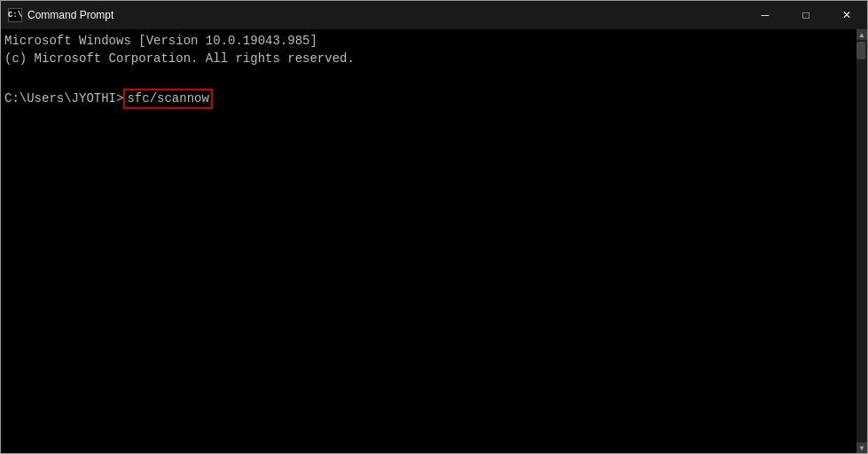 The height and width of the screenshot is (454, 868). Describe the element at coordinates (168, 99) in the screenshot. I see `command-highlighted: sfc/scannow` at that location.